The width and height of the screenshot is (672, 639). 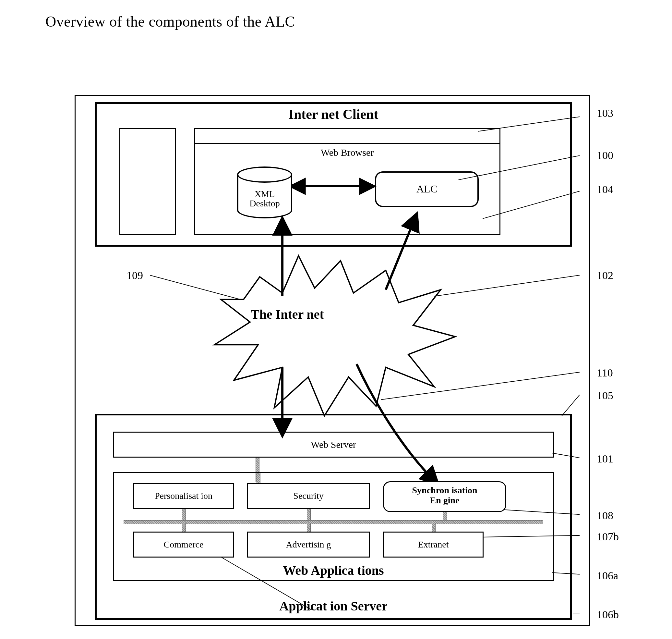 What do you see at coordinates (347, 143) in the screenshot?
I see `browser-title-bar` at bounding box center [347, 143].